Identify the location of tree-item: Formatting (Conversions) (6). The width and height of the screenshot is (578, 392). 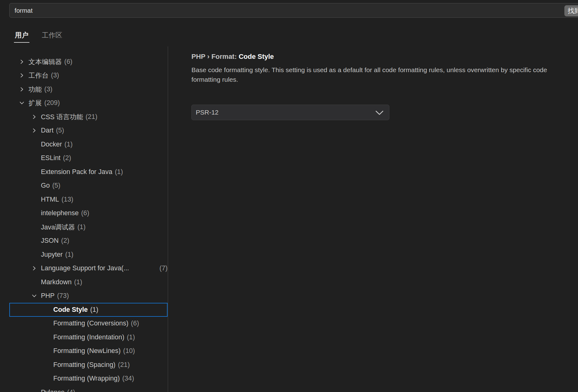
(89, 324).